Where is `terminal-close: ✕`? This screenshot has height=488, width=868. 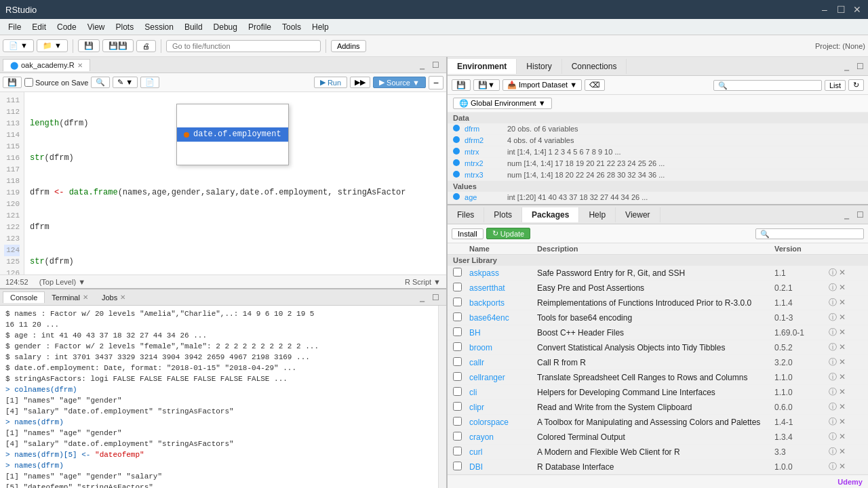 terminal-close: ✕ is located at coordinates (85, 297).